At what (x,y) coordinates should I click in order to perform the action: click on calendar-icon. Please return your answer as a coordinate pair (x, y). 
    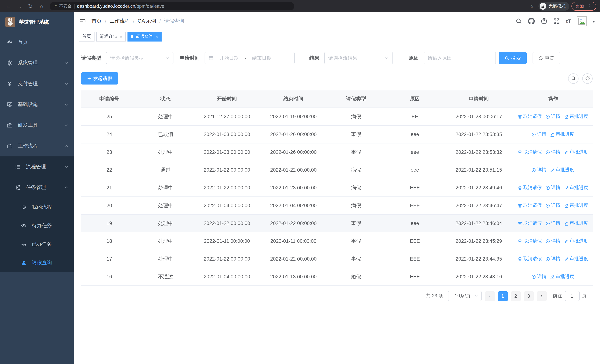
    Looking at the image, I should click on (211, 58).